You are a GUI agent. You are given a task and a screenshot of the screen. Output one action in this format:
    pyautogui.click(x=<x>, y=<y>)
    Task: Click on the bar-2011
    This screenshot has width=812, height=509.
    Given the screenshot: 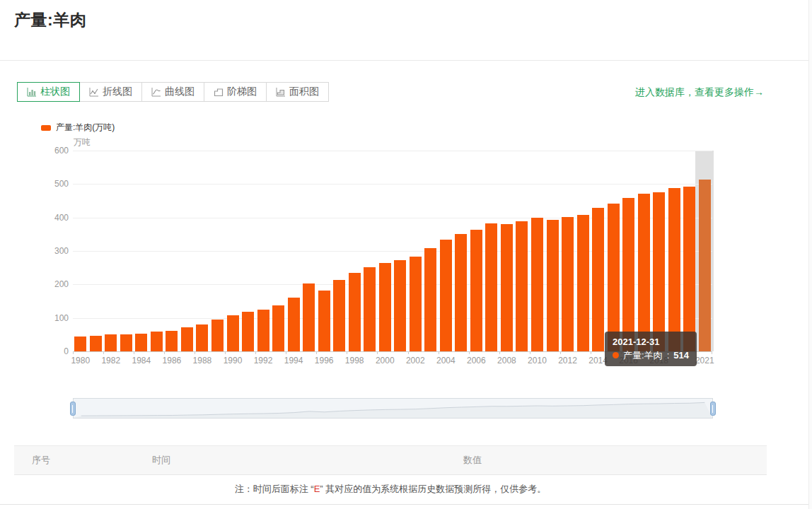 What is the action you would take?
    pyautogui.click(x=553, y=286)
    